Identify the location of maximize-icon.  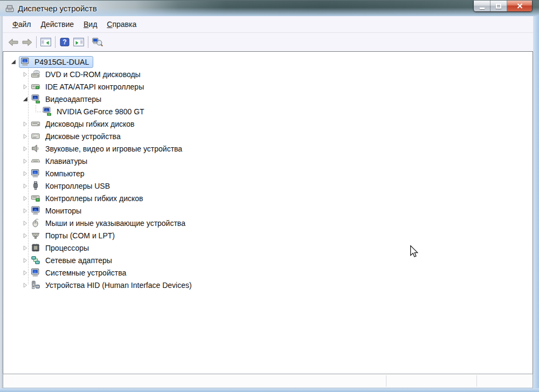
(499, 6).